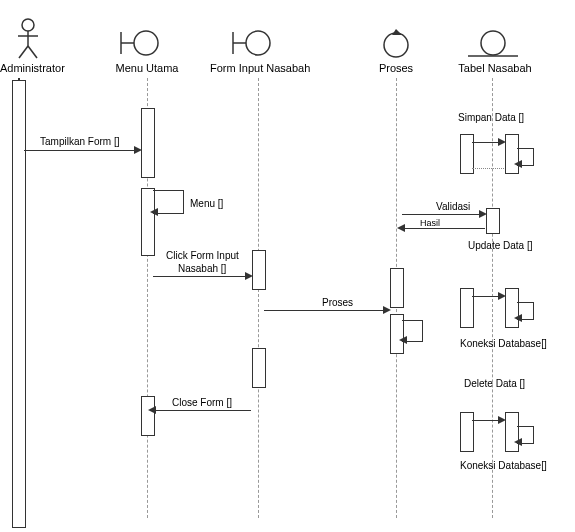  What do you see at coordinates (500, 246) in the screenshot?
I see `msg-update: Update Data []` at bounding box center [500, 246].